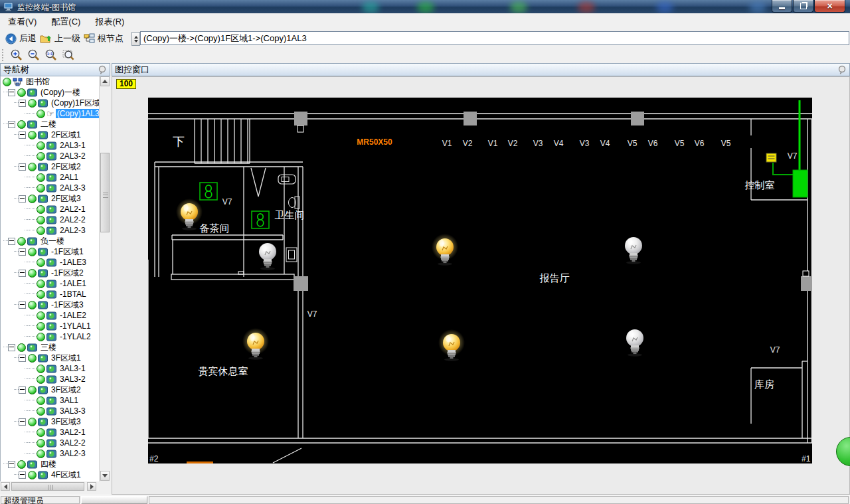  I want to click on hand-pointer-icon: ☞, so click(50, 114).